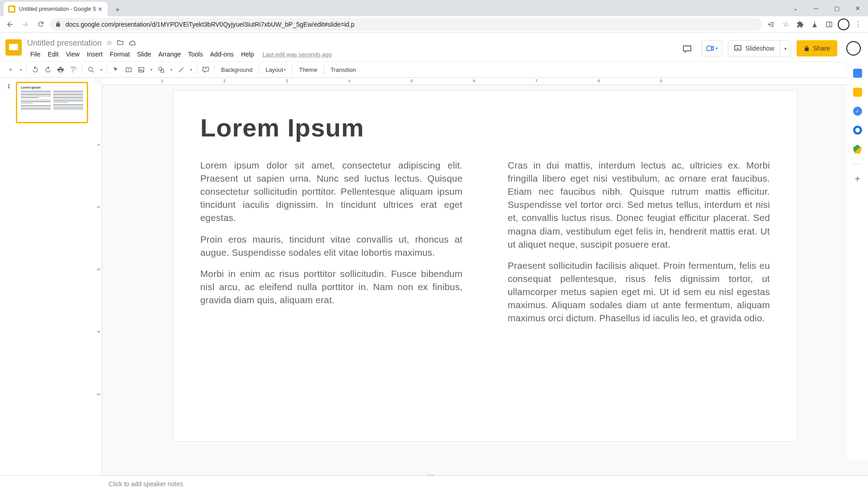 This screenshot has width=868, height=488. Describe the element at coordinates (344, 70) in the screenshot. I see `transition-button: Transition` at that location.